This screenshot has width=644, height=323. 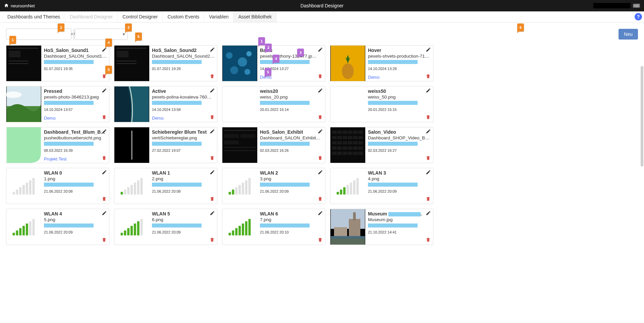 I want to click on asset-card: Pressed pexels-photo-3646213.jpeg 14.10.…, so click(x=58, y=104).